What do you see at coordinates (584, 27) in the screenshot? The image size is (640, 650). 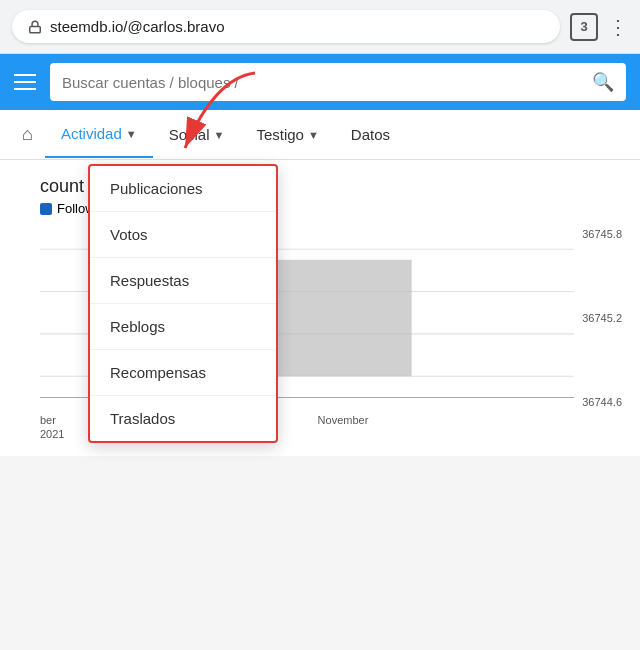 I see `tab-badge: 3` at bounding box center [584, 27].